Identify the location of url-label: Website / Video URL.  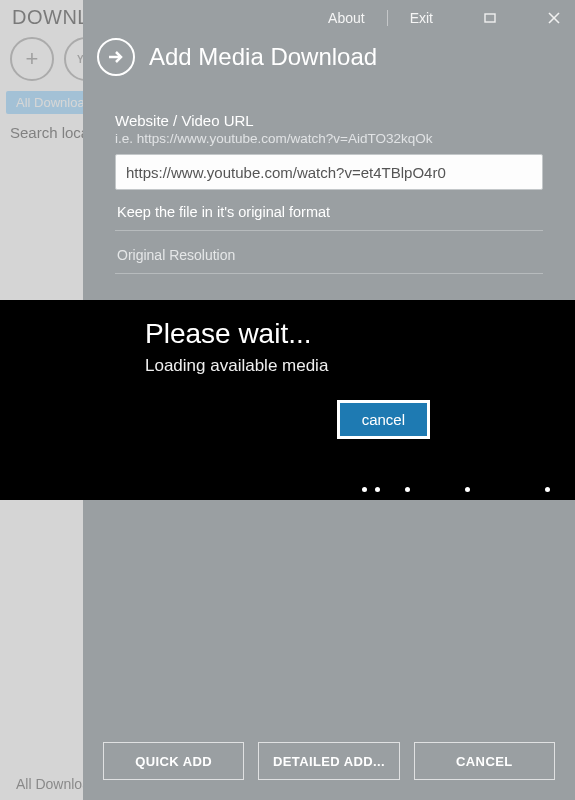
(329, 120).